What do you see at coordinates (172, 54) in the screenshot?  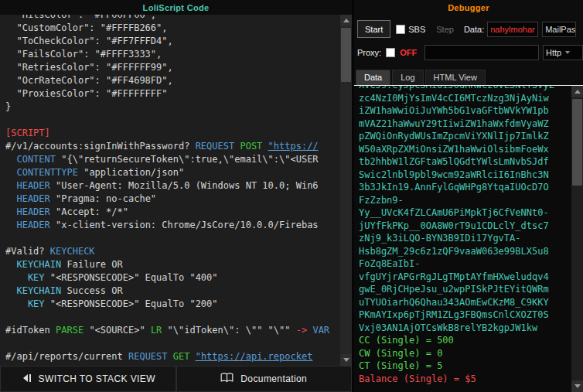 I see `code-line: "FailsColor": "#FFFF3333",` at bounding box center [172, 54].